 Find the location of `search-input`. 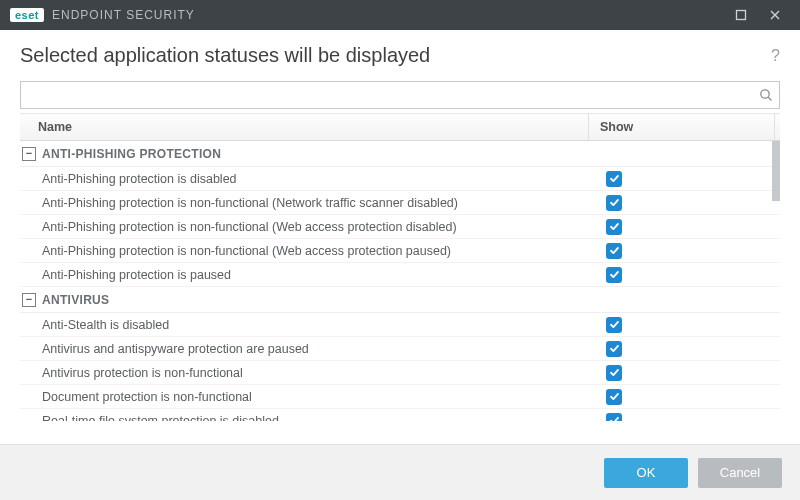

search-input is located at coordinates (394, 95).